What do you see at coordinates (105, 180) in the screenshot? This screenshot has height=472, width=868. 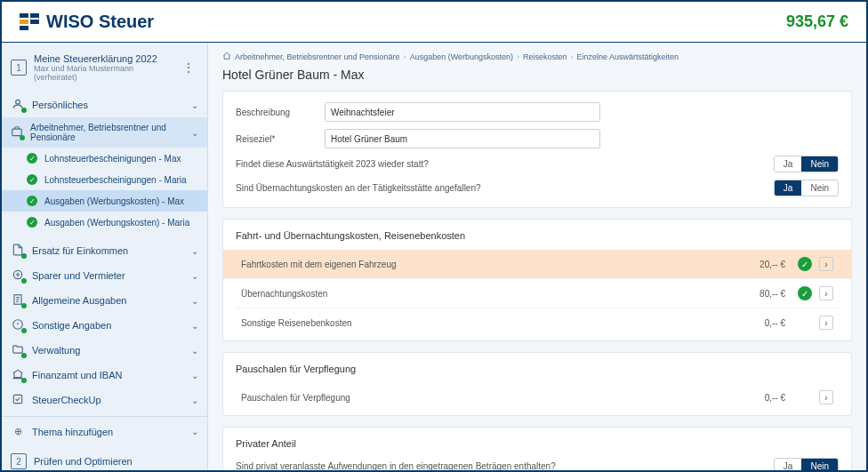 I see `sidebar-sub-lohn-maria: ✓ Lohnsteuerbescheinigungen - Maria` at bounding box center [105, 180].